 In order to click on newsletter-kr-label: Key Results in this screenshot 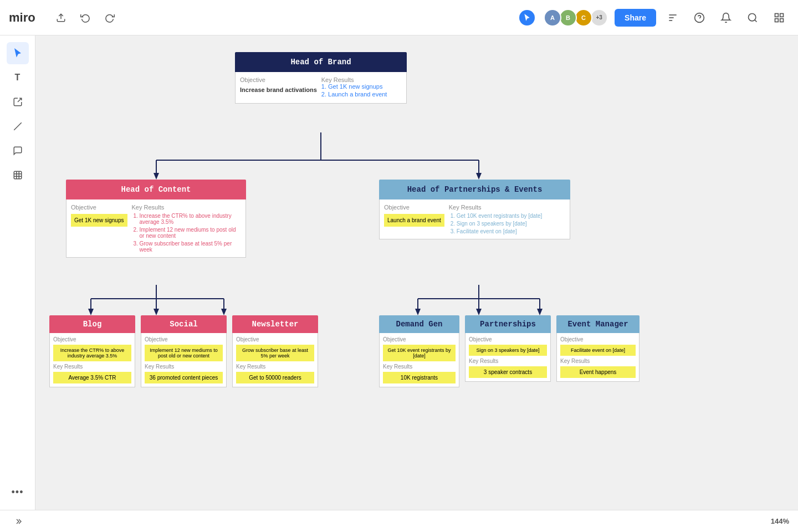, I will do `click(275, 367)`.